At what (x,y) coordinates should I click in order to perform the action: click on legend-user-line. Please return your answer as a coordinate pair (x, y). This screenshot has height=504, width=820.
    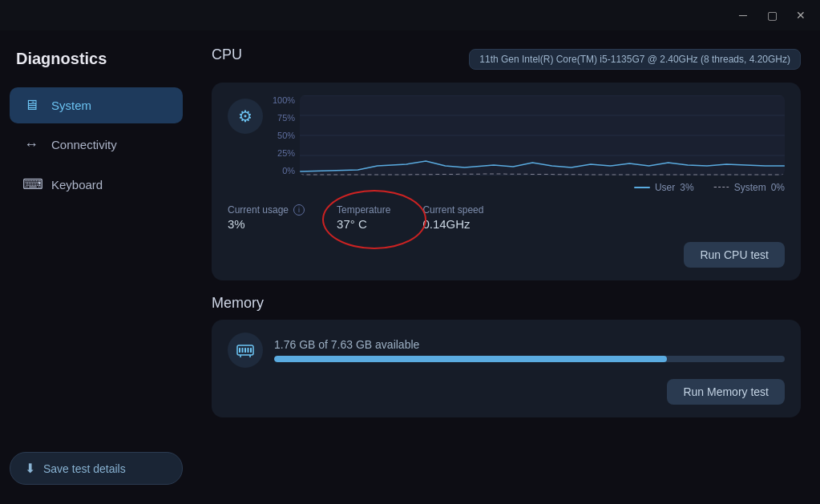
    Looking at the image, I should click on (642, 187).